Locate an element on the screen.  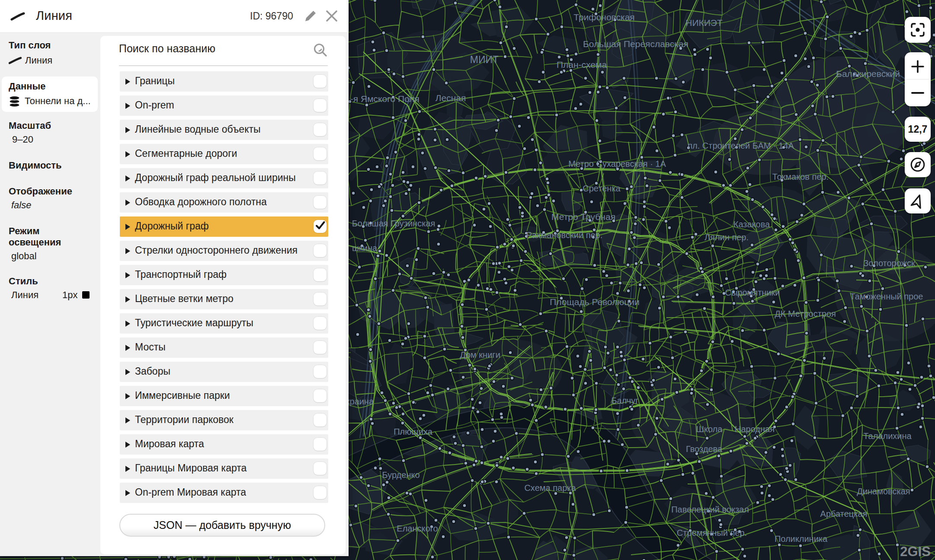
svg-text: Талалихина is located at coordinates (887, 436).